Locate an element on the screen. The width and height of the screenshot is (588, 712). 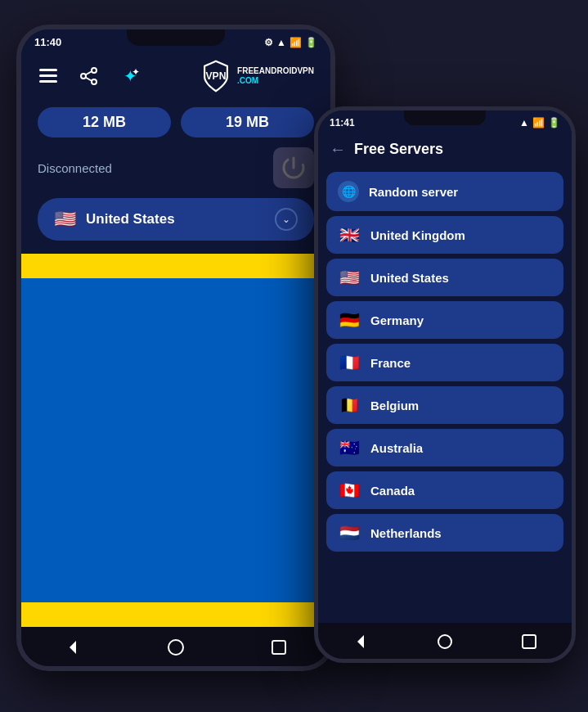
menu-icon is located at coordinates (48, 76).